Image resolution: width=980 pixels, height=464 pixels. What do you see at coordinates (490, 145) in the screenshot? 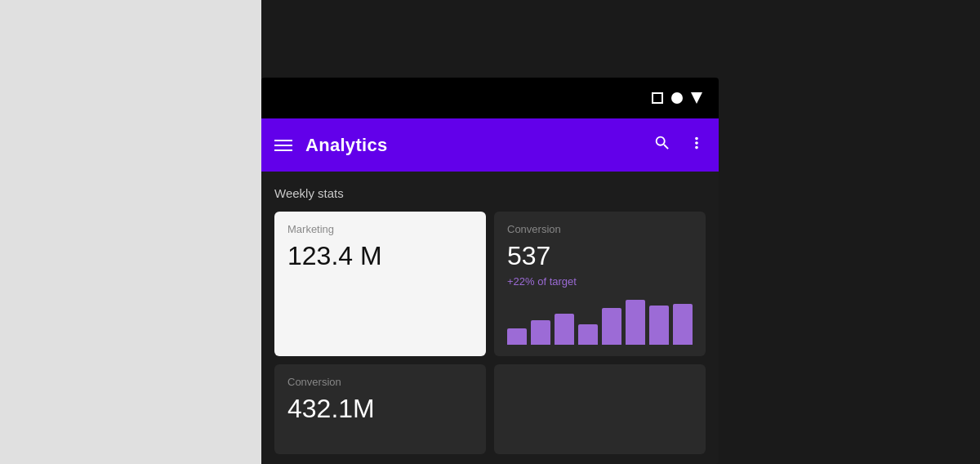
I see `app-bar: Analytics` at bounding box center [490, 145].